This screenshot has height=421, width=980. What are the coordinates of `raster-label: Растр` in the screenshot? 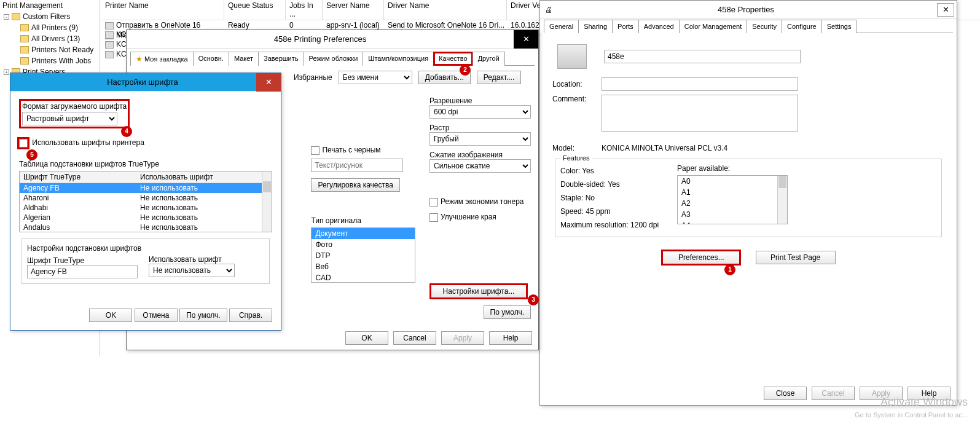 It's located at (480, 128).